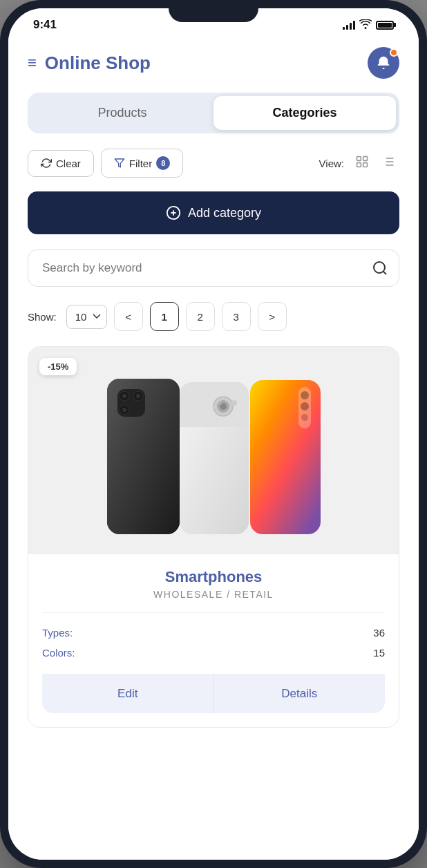  Describe the element at coordinates (366, 25) in the screenshot. I see `wifi-icon` at that location.